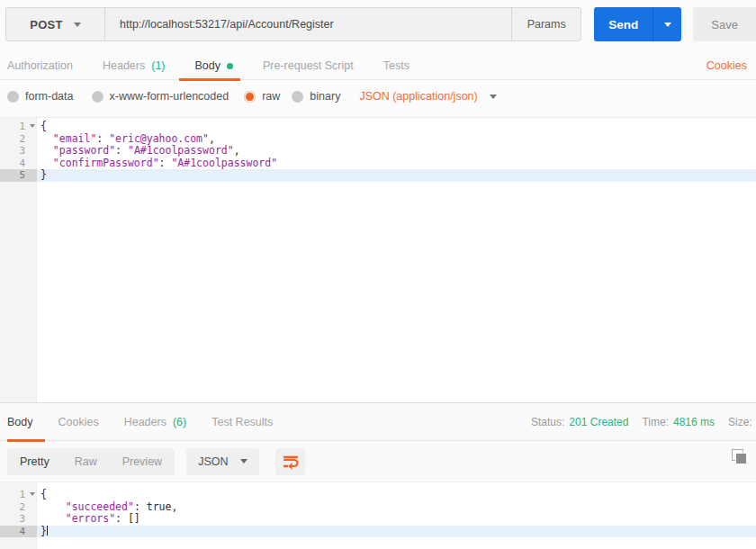  What do you see at coordinates (291, 462) in the screenshot?
I see `wrap-text-icon` at bounding box center [291, 462].